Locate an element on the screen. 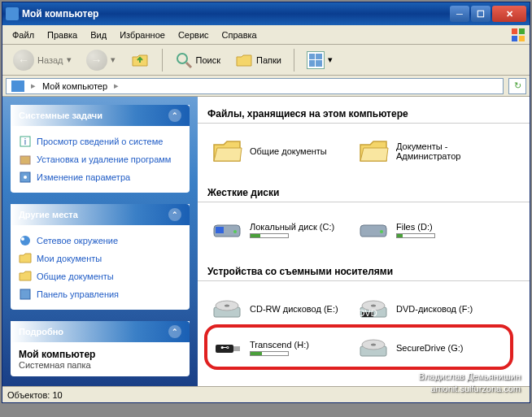 This screenshot has height=417, width=532. folders-icon is located at coordinates (244, 60).